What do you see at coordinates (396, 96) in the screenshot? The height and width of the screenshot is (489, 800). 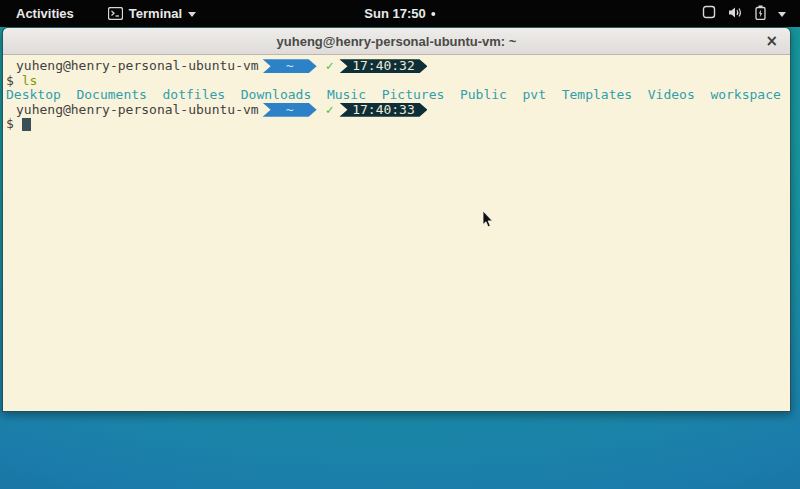 I see `ls-output-line: Desktop Documents dotfiles Downloads Mus…` at bounding box center [396, 96].